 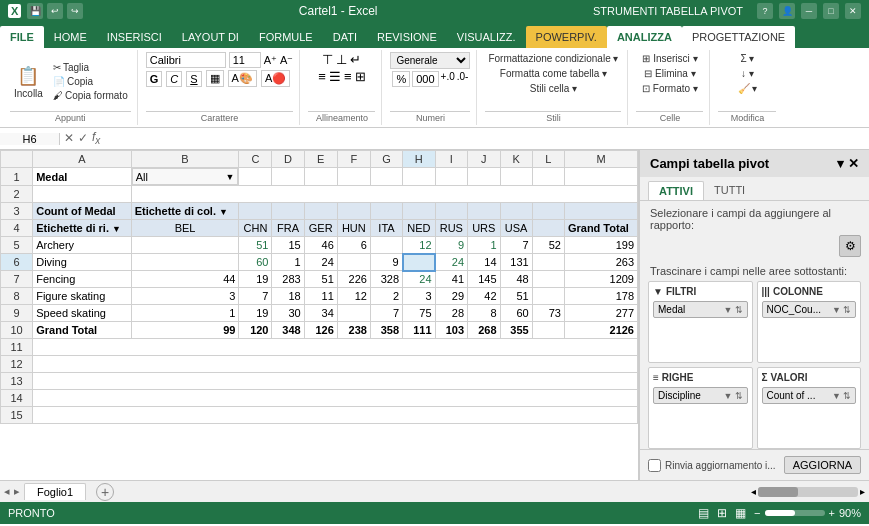 I want to click on cell-b10: 99, so click(x=185, y=330).